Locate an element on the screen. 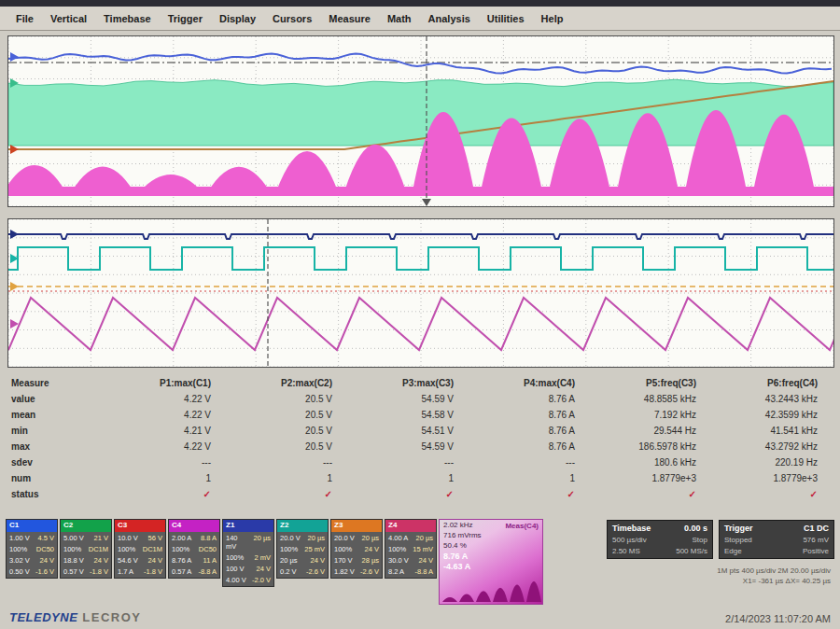 Image resolution: width=840 pixels, height=629 pixels. menu-item-math: Math is located at coordinates (399, 19).